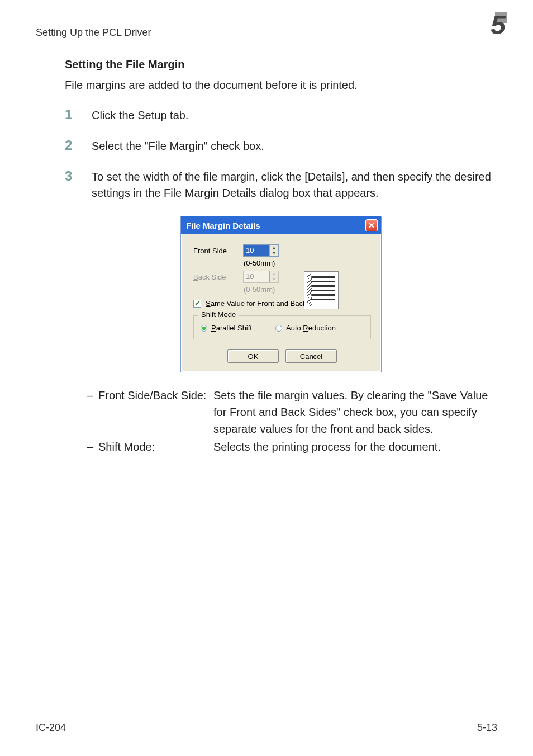  I want to click on radio-label: Parallel Shift, so click(231, 328).